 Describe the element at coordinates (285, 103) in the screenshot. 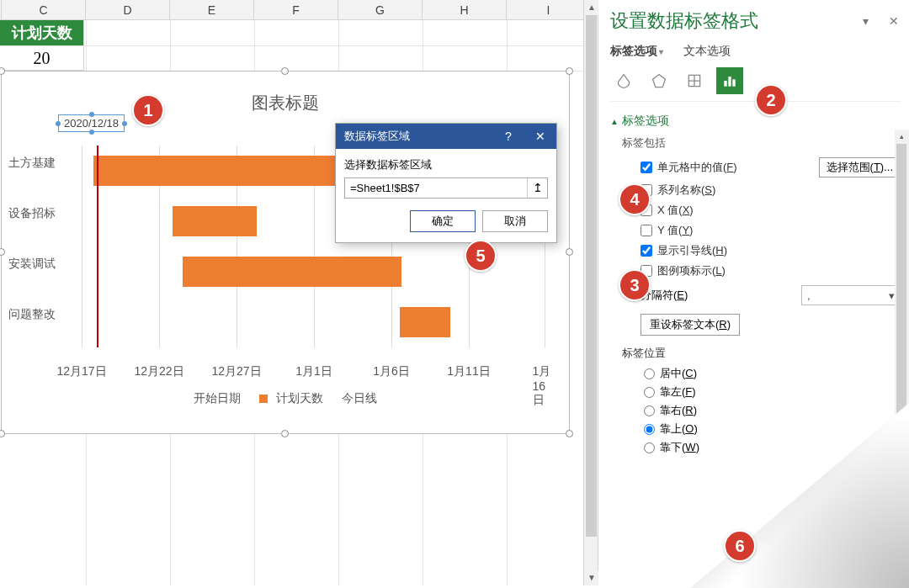

I see `chart-title: 图表标题` at that location.